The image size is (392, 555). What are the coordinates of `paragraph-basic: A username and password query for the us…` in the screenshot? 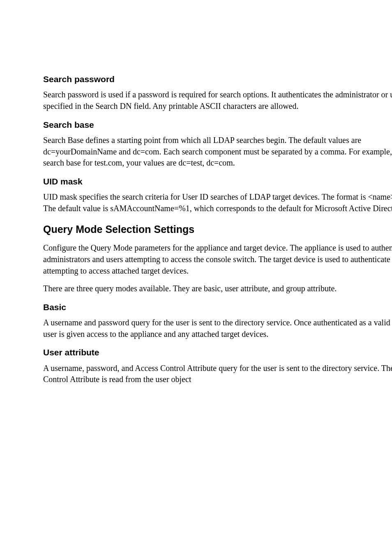 It's located at (218, 329).